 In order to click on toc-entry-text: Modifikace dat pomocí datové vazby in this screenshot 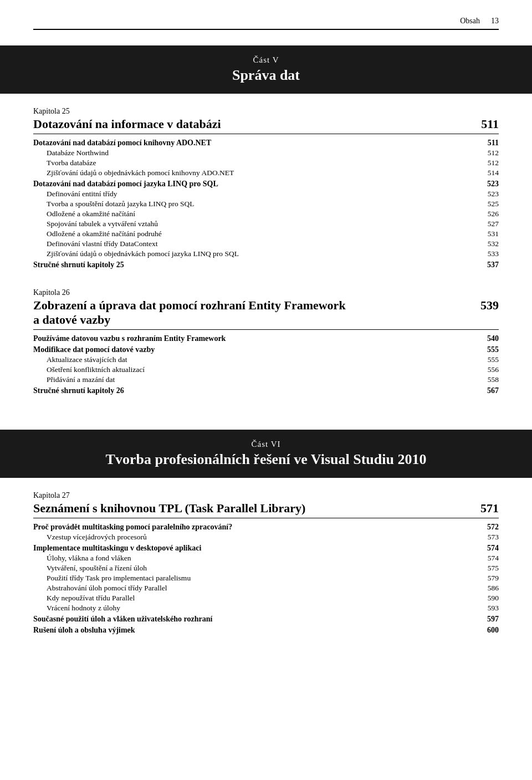, I will do `click(260, 350)`.